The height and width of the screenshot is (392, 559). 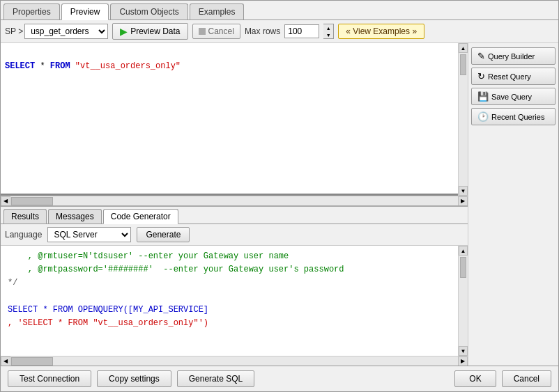 I want to click on code-horizontal-scrollbar: ◀ ▶, so click(x=234, y=361).